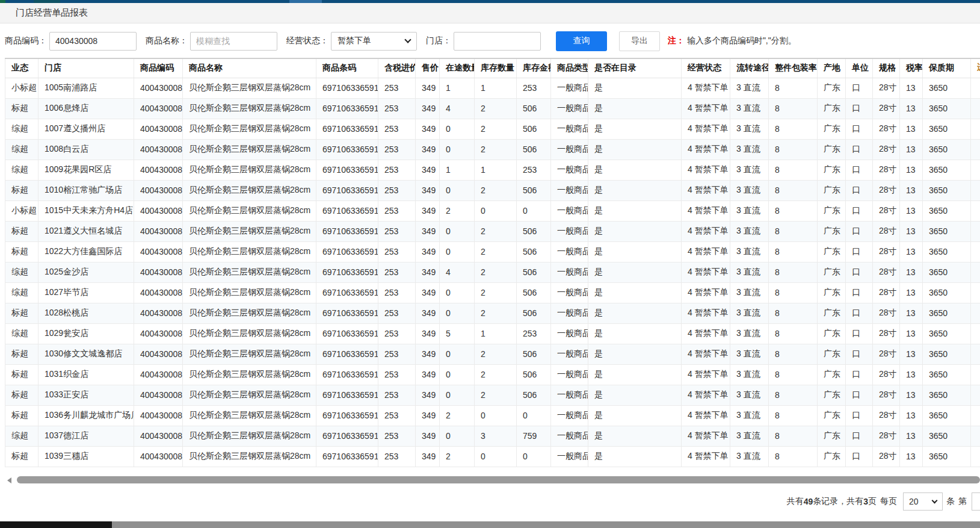 Image resolution: width=980 pixels, height=528 pixels. I want to click on table-scrollbar-thumb, so click(498, 480).